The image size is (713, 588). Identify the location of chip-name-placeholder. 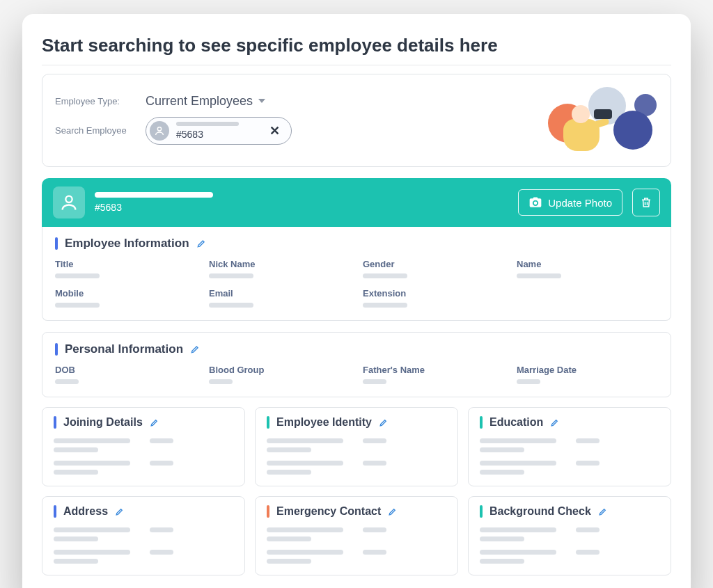
(207, 124).